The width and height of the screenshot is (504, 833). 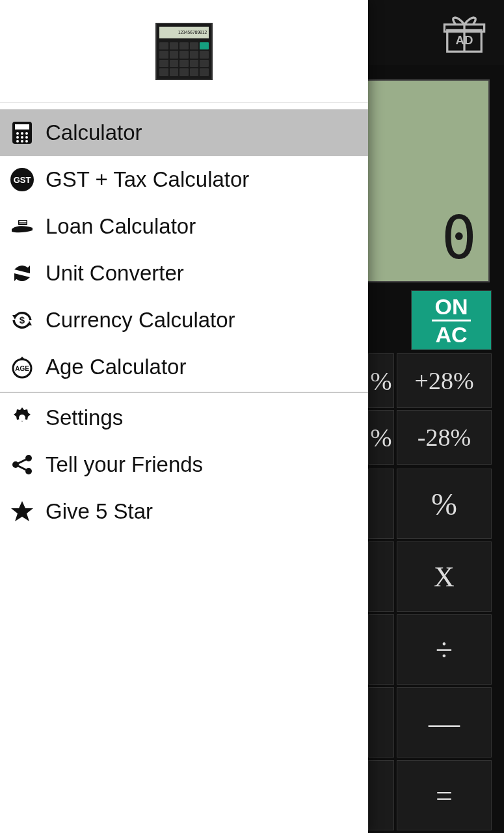 What do you see at coordinates (140, 320) in the screenshot?
I see `menu-item-label: Currency Calculator` at bounding box center [140, 320].